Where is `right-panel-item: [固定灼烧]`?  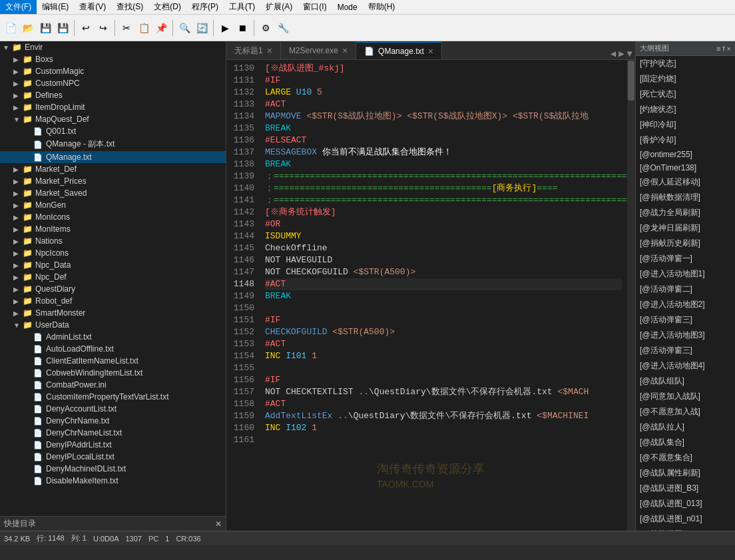
right-panel-item: [固定灼烧] is located at coordinates (686, 79).